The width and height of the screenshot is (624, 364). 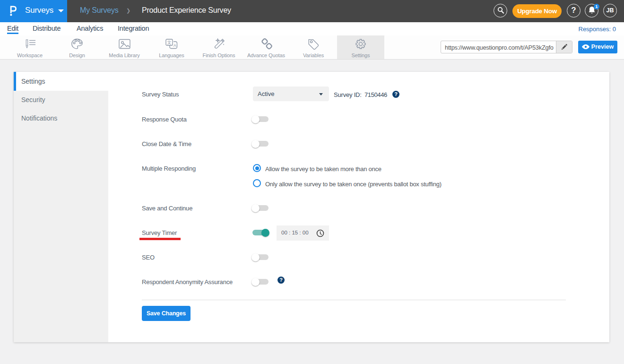 I want to click on svg-text: 文, so click(x=169, y=43).